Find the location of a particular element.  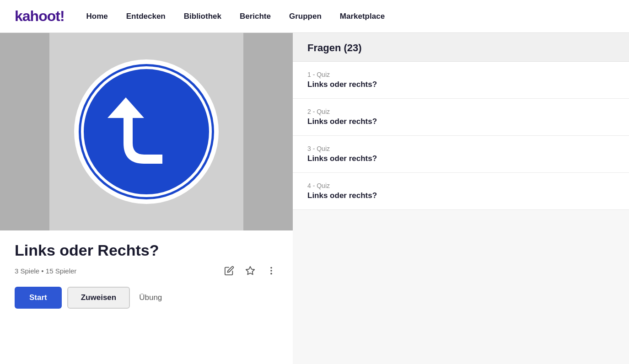

edit-button is located at coordinates (229, 271).